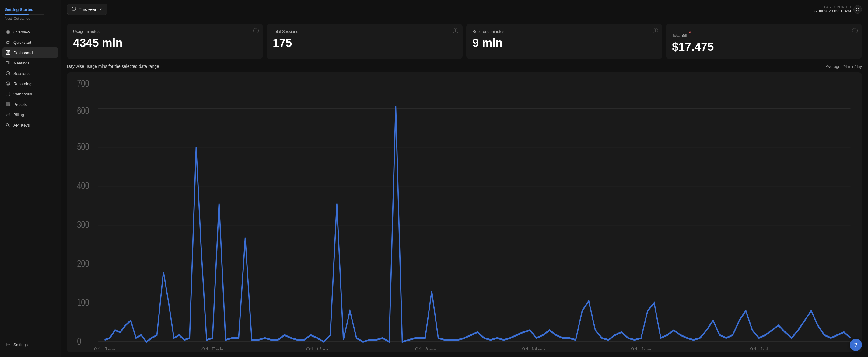  I want to click on sidebar-item-recordings: Recordings, so click(30, 84).